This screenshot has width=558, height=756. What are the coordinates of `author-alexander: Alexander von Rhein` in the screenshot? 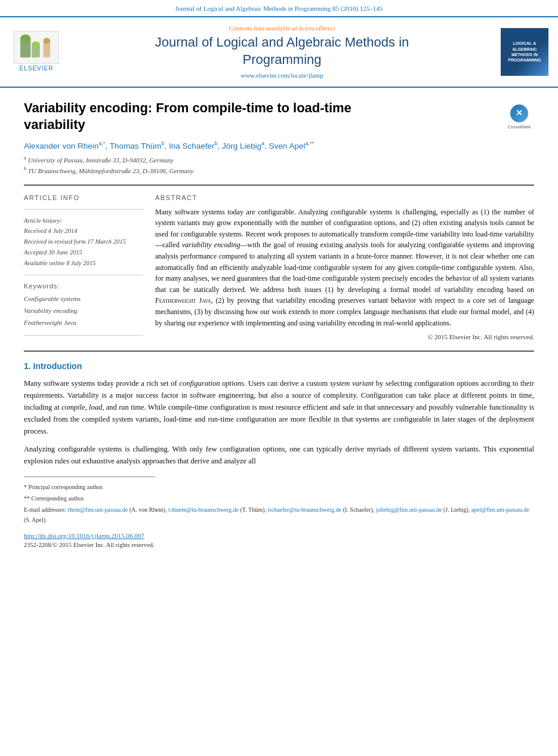 It's located at (61, 146).